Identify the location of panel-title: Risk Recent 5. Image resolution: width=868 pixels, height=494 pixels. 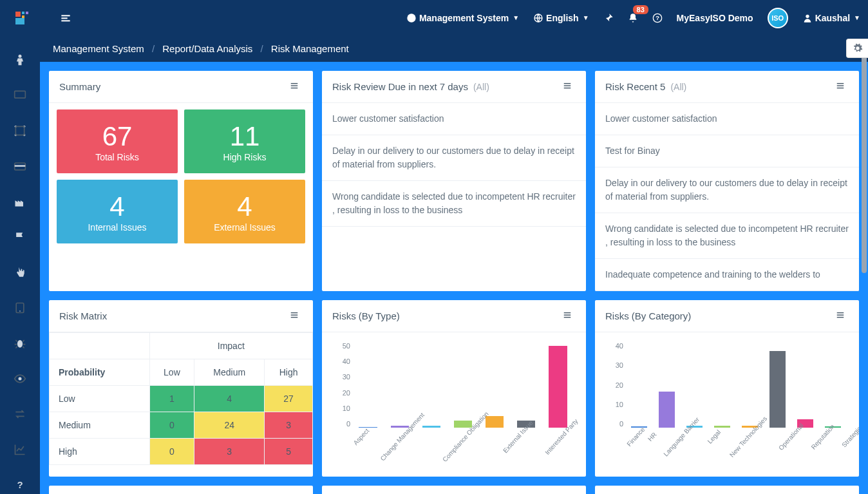
(635, 86).